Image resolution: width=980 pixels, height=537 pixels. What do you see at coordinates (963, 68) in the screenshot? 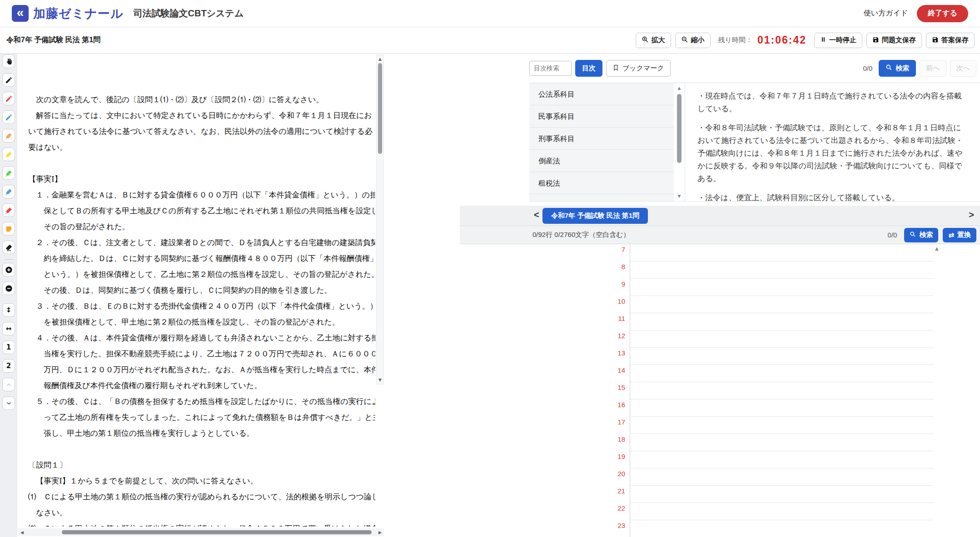
I see `next-result-button: 次へ` at bounding box center [963, 68].